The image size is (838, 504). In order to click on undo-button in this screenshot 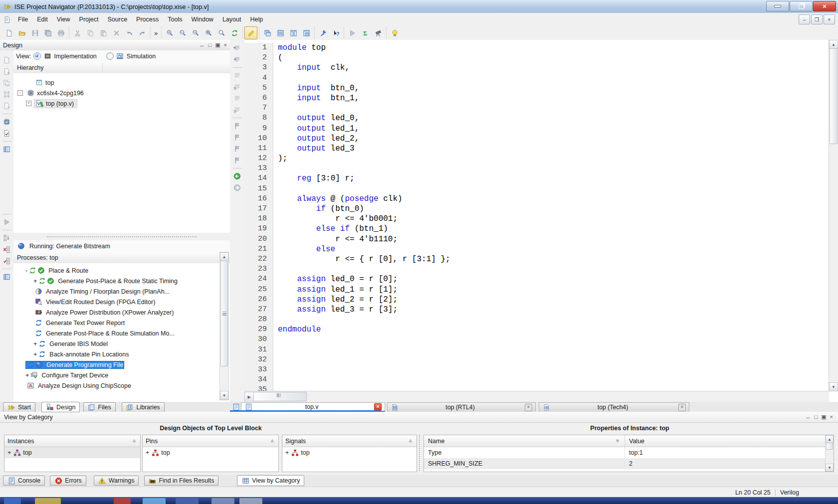, I will do `click(129, 33)`.